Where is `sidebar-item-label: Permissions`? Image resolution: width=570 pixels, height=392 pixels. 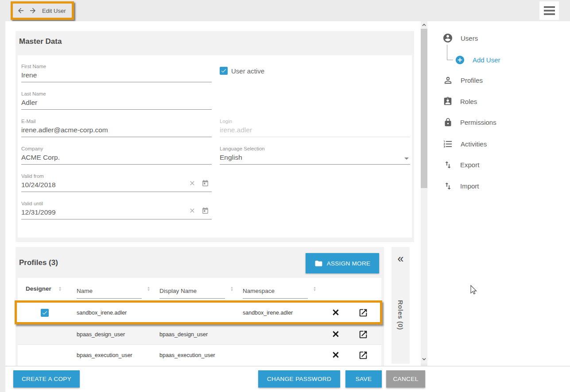
sidebar-item-label: Permissions is located at coordinates (478, 122).